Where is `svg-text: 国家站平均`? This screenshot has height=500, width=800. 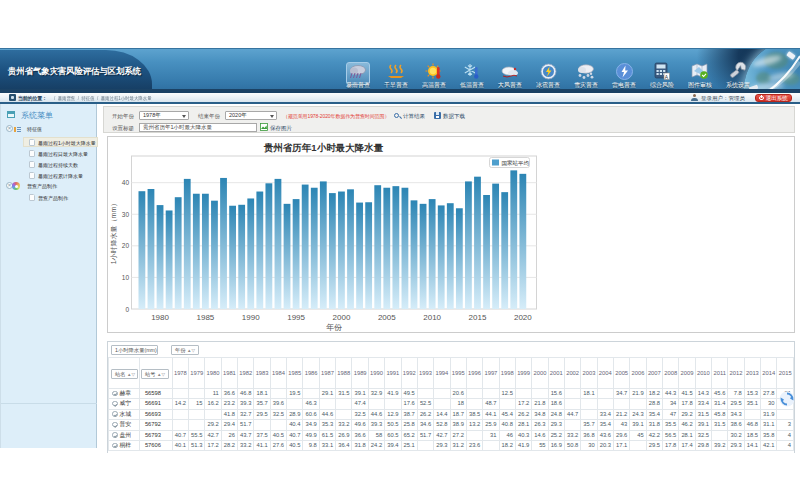
svg-text: 国家站平均 is located at coordinates (516, 164).